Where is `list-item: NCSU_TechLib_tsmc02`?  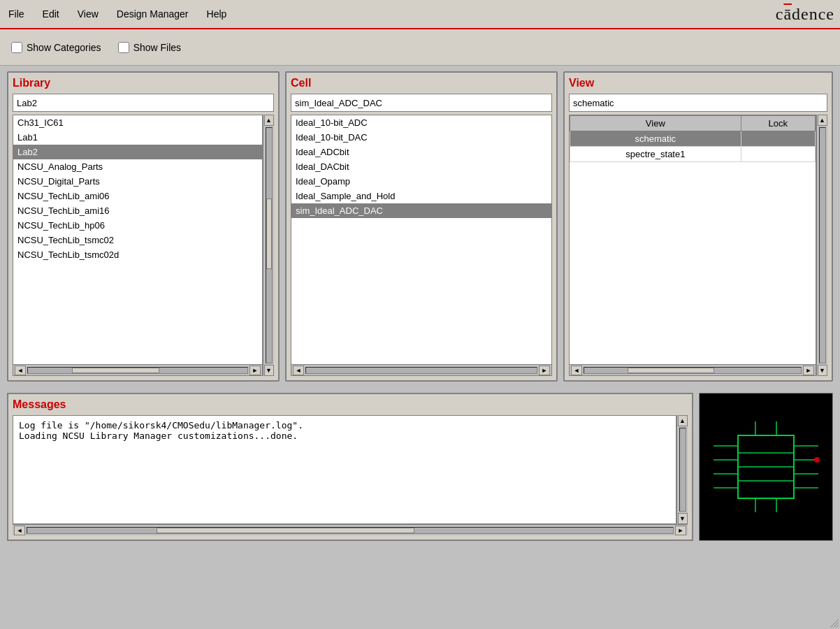
list-item: NCSU_TechLib_tsmc02 is located at coordinates (138, 240).